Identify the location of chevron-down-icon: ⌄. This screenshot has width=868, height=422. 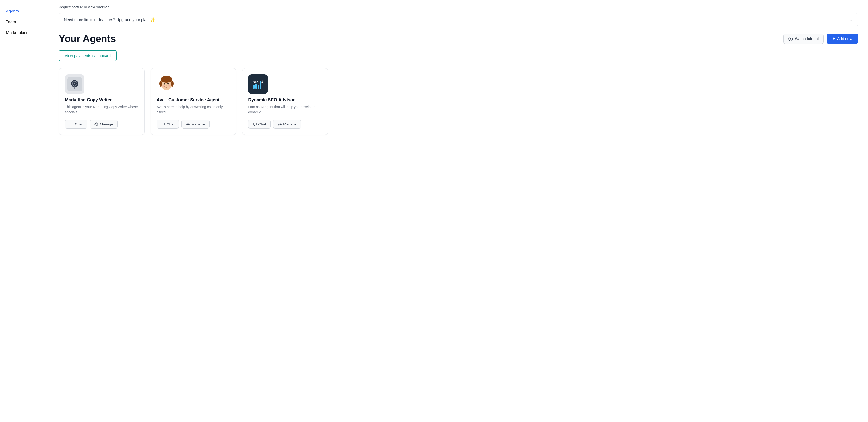
(851, 20).